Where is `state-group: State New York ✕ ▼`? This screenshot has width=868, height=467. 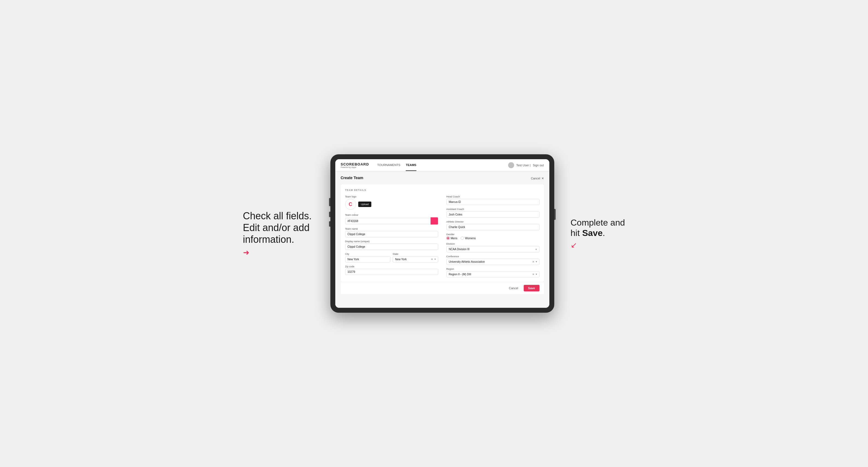 state-group: State New York ✕ ▼ is located at coordinates (415, 257).